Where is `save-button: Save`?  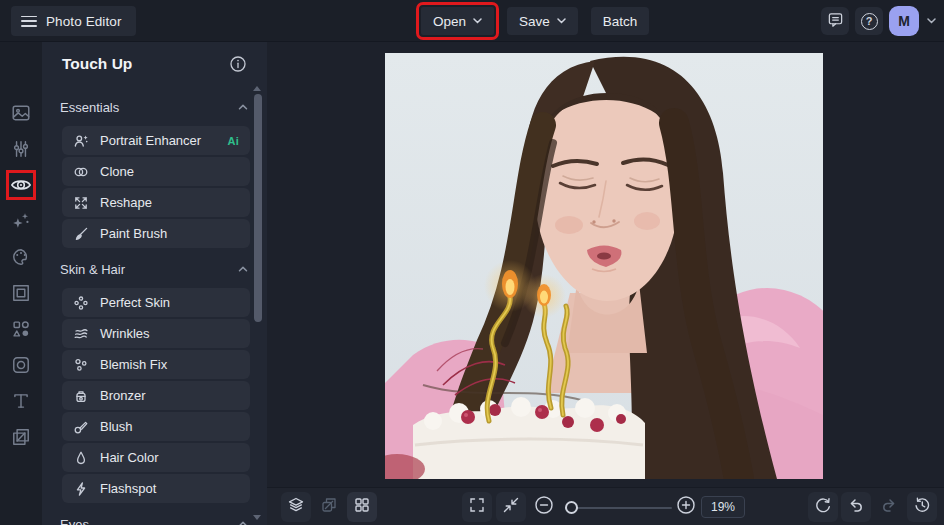 save-button: Save is located at coordinates (542, 21).